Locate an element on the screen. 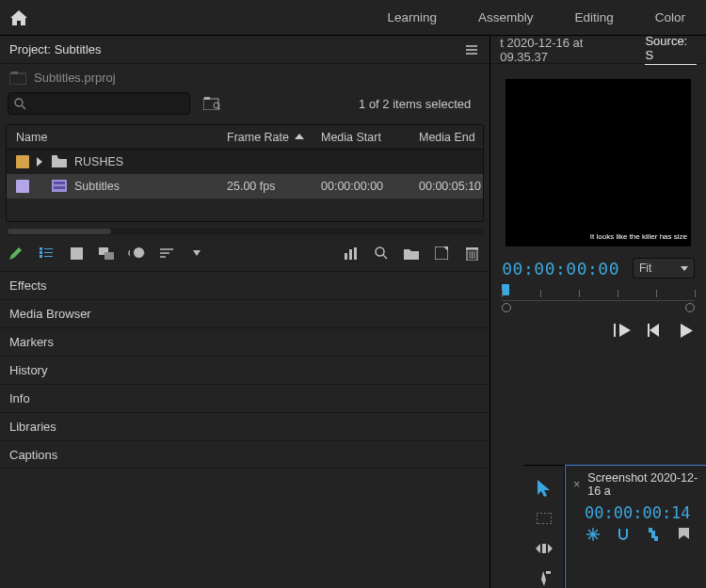 The width and height of the screenshot is (706, 588). table-row: Subtitles 25.00 fps 00:00:00:00 00:00:05… is located at coordinates (245, 186).